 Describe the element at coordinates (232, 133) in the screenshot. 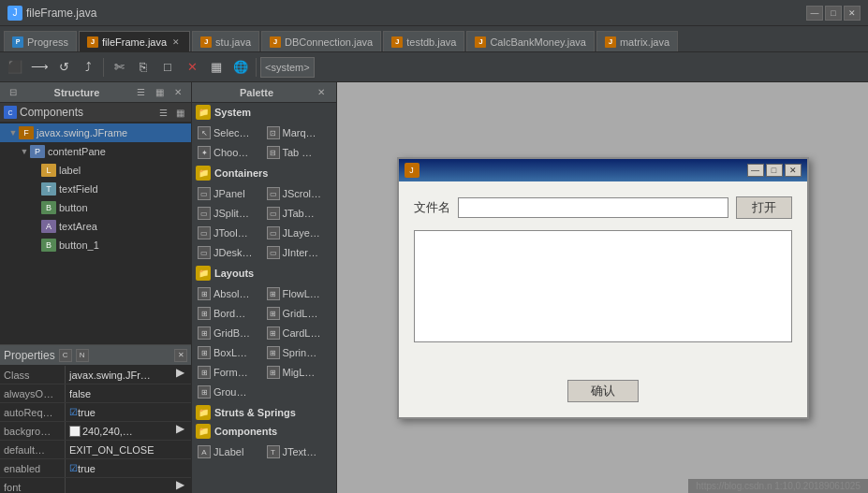

I see `select-label: Selec…` at that location.